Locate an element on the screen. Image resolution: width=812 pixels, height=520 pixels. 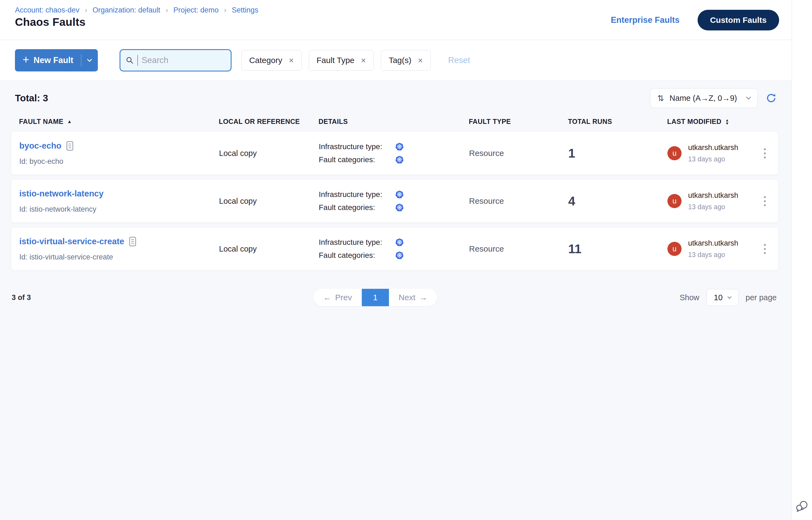
breadcrumb-account: Account: chaos-dev is located at coordinates (47, 10).